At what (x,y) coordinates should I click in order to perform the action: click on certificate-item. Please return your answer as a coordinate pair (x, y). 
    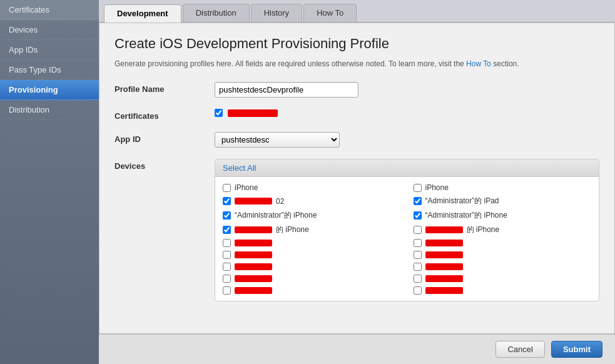
    Looking at the image, I should click on (407, 113).